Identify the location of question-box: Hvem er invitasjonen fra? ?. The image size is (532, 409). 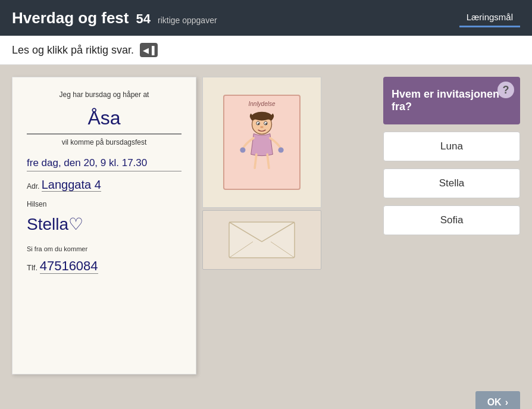
(452, 101).